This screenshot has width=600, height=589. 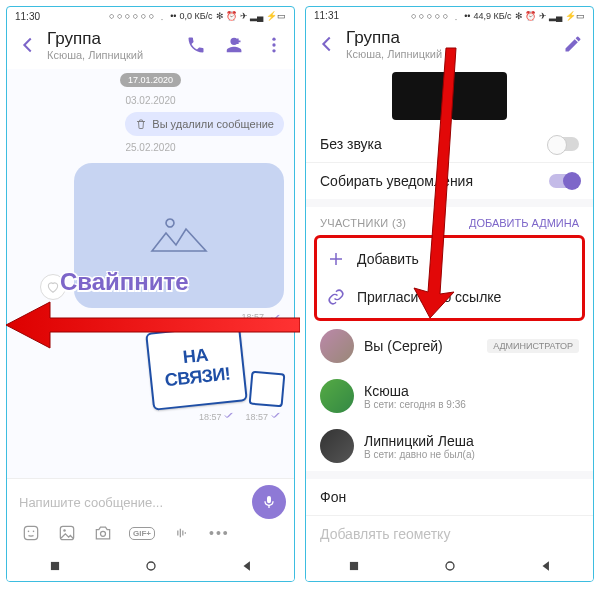 What do you see at coordinates (182, 533) in the screenshot?
I see `audio-wave-icon` at bounding box center [182, 533].